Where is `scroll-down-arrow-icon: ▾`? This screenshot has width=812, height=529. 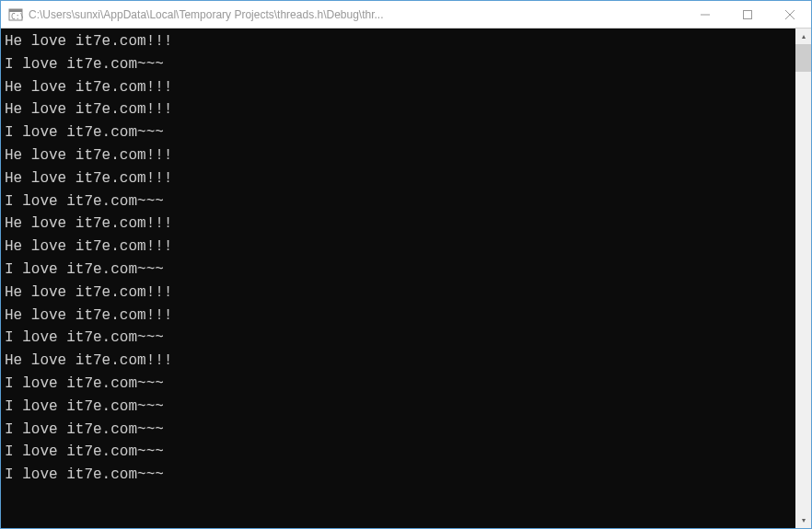
scroll-down-arrow-icon: ▾ is located at coordinates (803, 521).